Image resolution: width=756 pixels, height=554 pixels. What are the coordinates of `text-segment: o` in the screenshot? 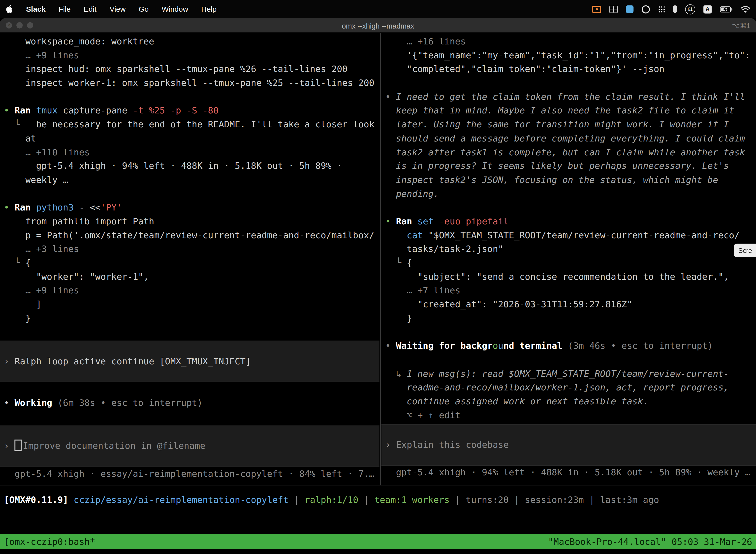 It's located at (495, 346).